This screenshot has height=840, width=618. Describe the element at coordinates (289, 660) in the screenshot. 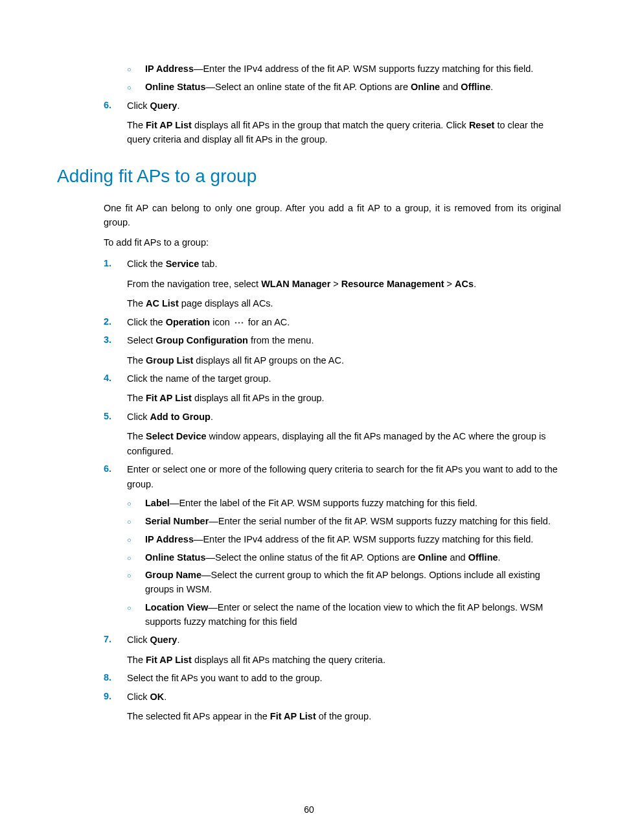

I see `t: displays all fit APs matching the query …` at that location.